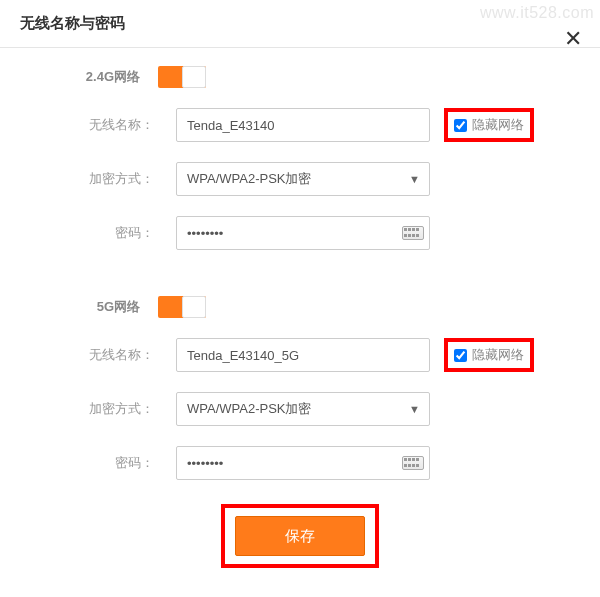 This screenshot has height=597, width=600. What do you see at coordinates (102, 233) in the screenshot?
I see `label-24g-password: 密码：` at bounding box center [102, 233].